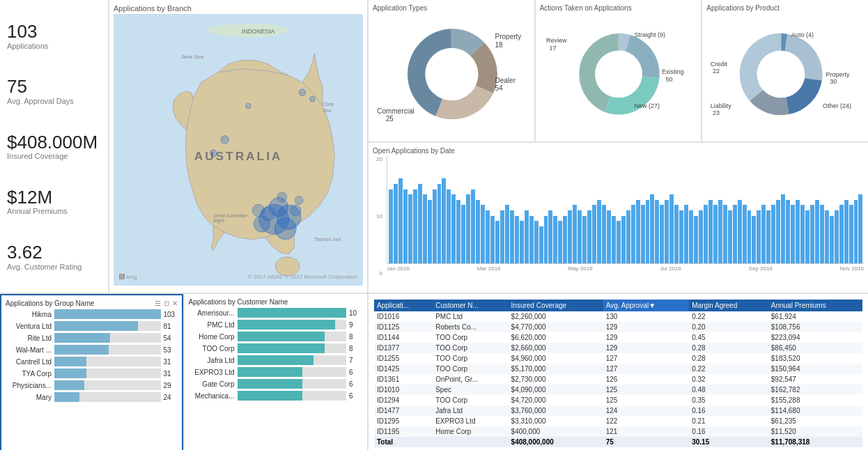  I want to click on table-cell: 130, so click(646, 316).